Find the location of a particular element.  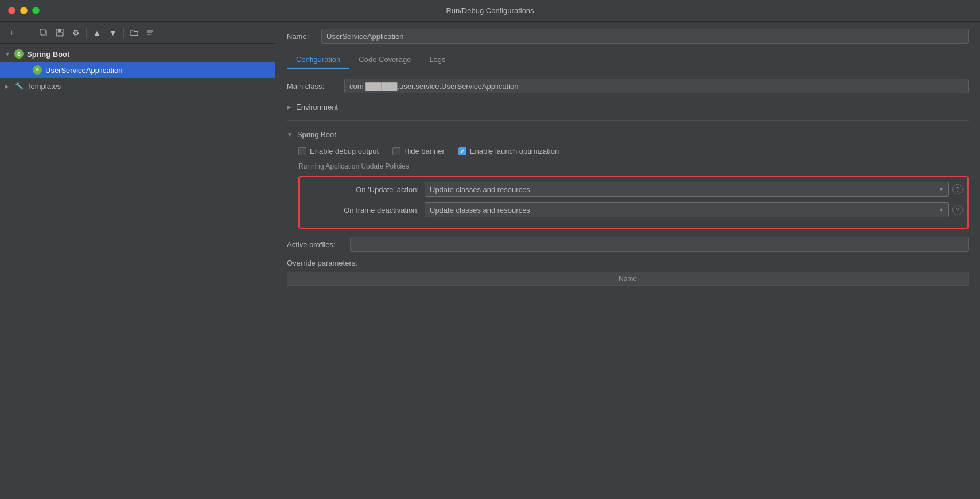

tree-label-user-service-app: UserServiceApplication is located at coordinates (84, 70).